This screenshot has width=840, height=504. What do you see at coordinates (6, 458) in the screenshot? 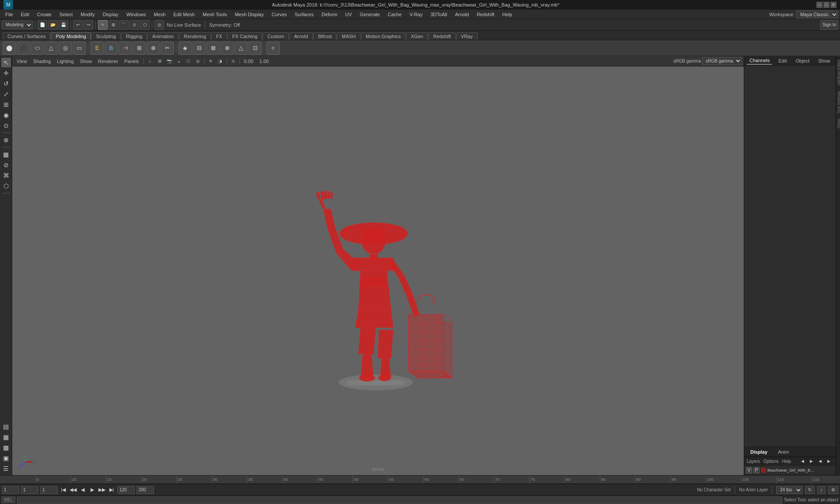
I see `channel-lt: ▣` at bounding box center [6, 458].